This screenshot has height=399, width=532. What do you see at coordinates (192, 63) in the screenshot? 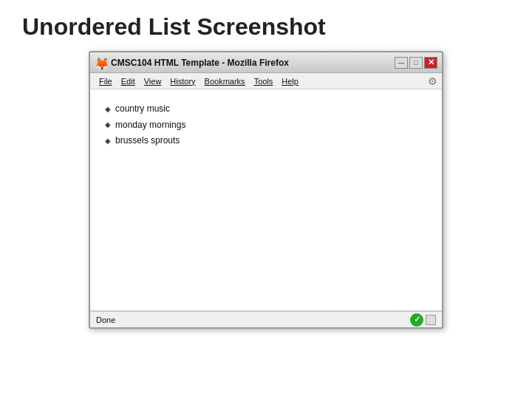
I see `title-bar-left: 🦊 CMSC104 HTML Template - Mozilla Firefo…` at bounding box center [192, 63].